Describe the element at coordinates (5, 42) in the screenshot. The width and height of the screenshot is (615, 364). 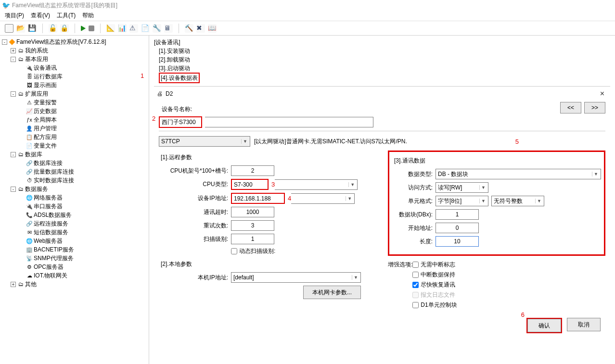
I see `expander-icon: -` at that location.